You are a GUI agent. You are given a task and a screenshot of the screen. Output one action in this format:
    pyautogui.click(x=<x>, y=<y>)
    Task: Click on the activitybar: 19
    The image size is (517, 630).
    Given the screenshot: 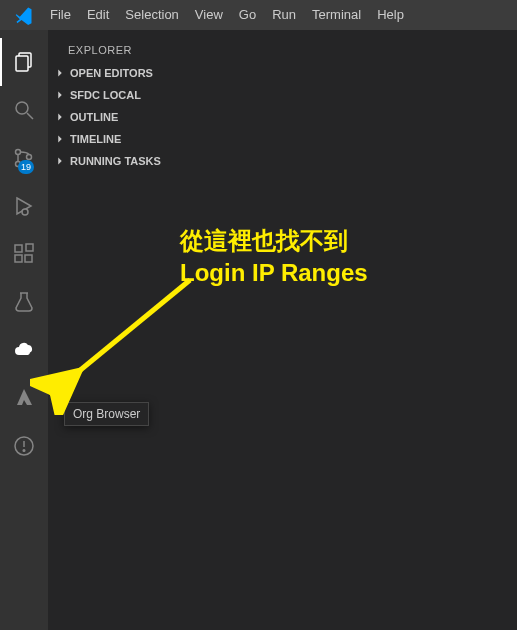 What is the action you would take?
    pyautogui.click(x=24, y=330)
    